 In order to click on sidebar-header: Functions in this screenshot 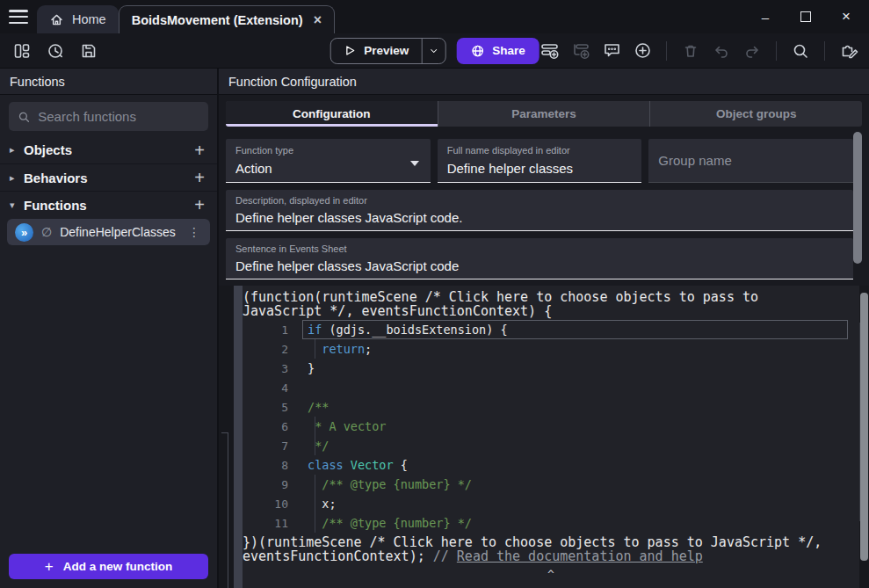, I will do `click(109, 82)`.